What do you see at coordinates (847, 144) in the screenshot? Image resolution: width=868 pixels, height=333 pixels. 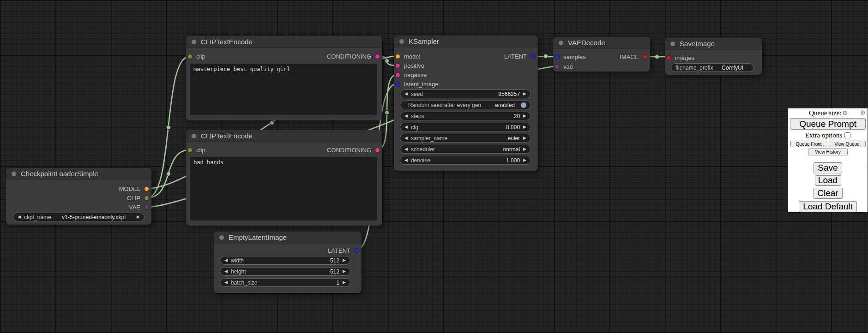 I see `view-queue-button: View Queue` at bounding box center [847, 144].